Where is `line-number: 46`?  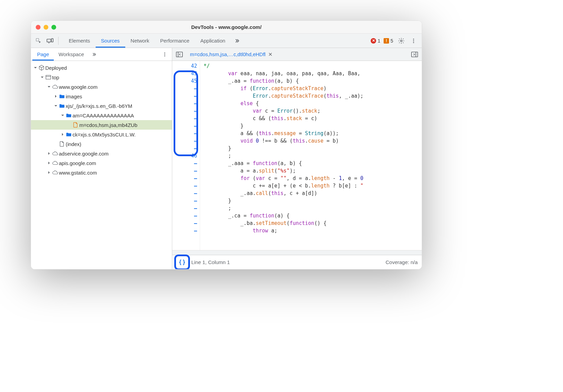 line-number: 46 is located at coordinates (184, 156).